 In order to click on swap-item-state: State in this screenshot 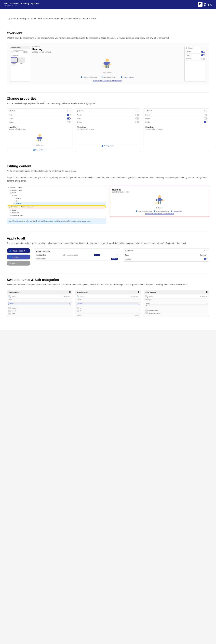, I will do `click(39, 314)`.